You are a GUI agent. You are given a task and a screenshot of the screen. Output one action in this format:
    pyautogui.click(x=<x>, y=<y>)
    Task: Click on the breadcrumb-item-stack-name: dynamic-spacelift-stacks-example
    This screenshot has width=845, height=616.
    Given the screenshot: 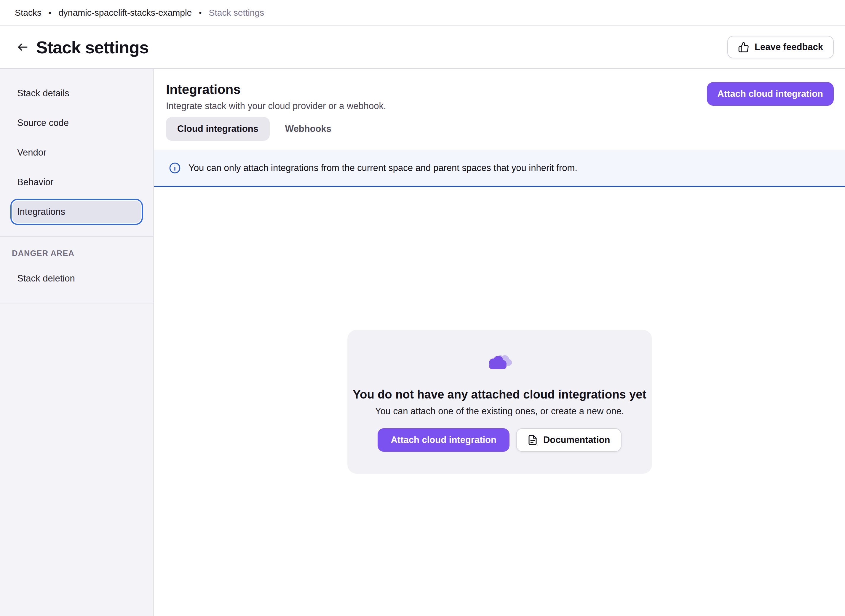 What is the action you would take?
    pyautogui.click(x=125, y=13)
    